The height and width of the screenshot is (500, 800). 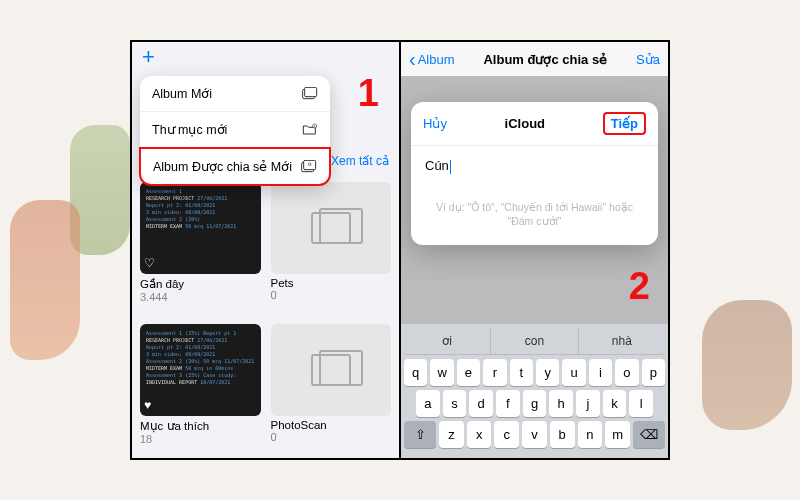 What do you see at coordinates (200, 228) in the screenshot?
I see `album-thumbnail: Assessment 1RESEARCH PROJECT 27/06/2021R…` at bounding box center [200, 228].